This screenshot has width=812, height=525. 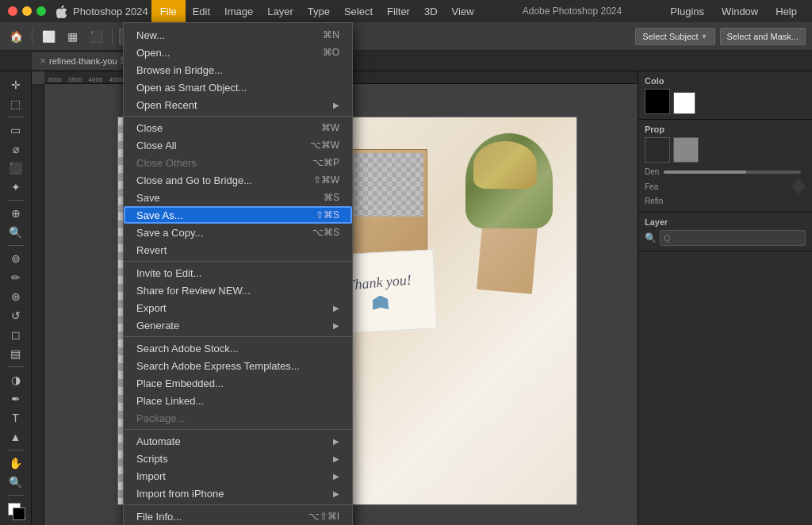 What do you see at coordinates (737, 11) in the screenshot?
I see `menu-right: Plugins Window Help` at bounding box center [737, 11].